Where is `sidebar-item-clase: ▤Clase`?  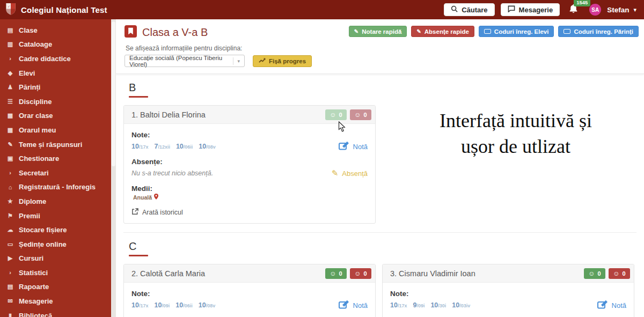
sidebar-item-clase: ▤Clase is located at coordinates (56, 30).